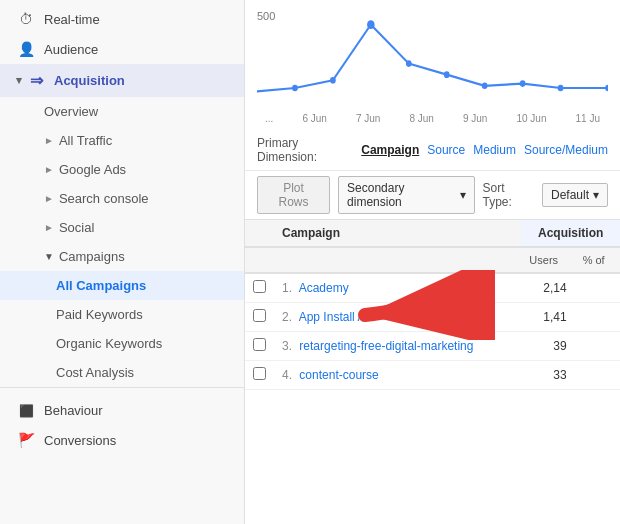 The image size is (620, 524). Describe the element at coordinates (548, 318) in the screenshot. I see `row-2-users: 1,41` at that location.